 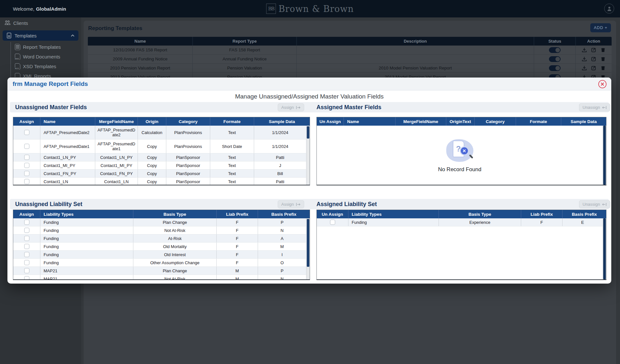 What do you see at coordinates (460, 155) in the screenshot?
I see `no-record-found: ? ✕ No Record Found` at bounding box center [460, 155].